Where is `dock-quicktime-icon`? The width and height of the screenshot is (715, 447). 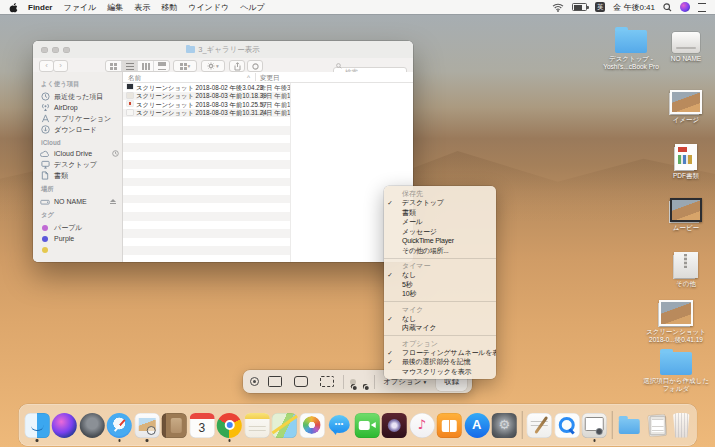 dock-quicktime-icon is located at coordinates (566, 426).